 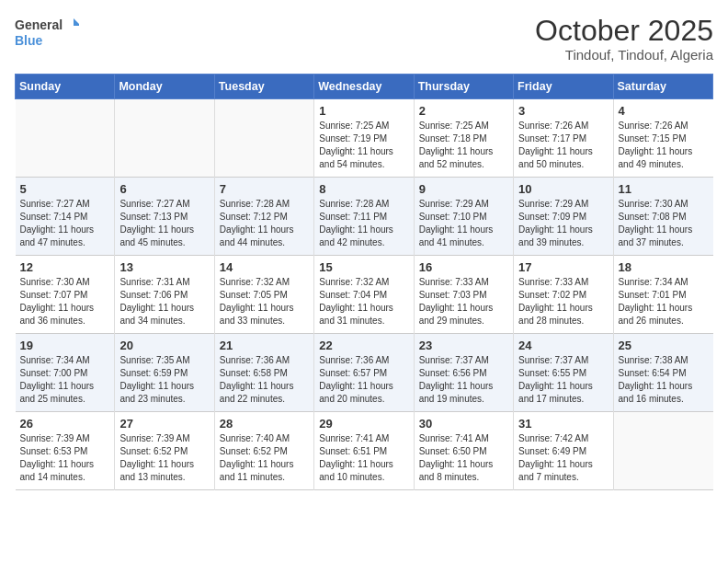 I want to click on calendar-cell: 22Sunrise: 7:36 AM Sunset: 6:57 PM Dayli…, so click(x=364, y=373).